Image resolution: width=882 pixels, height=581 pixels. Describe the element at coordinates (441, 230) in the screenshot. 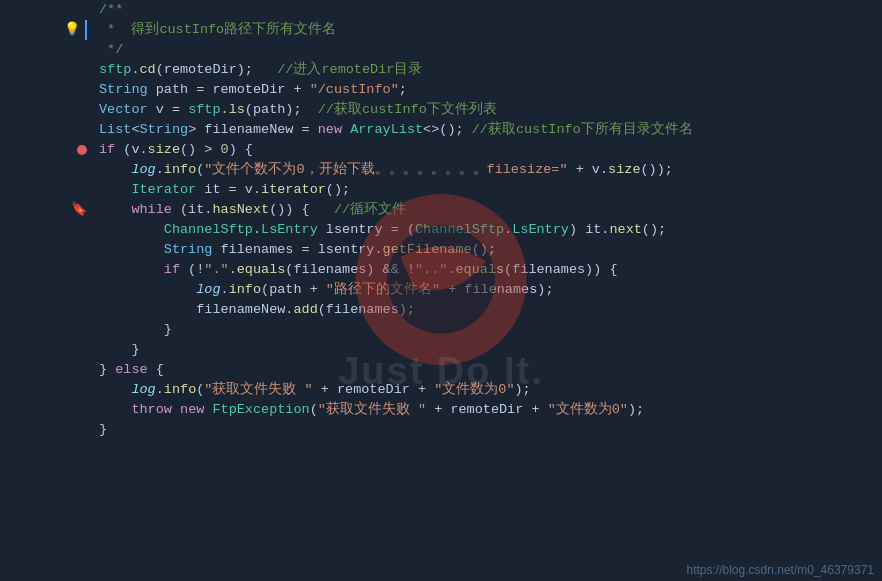

I see `code-line: ChannelSftp.LsEntry lsentry = (ChannelSf…` at that location.